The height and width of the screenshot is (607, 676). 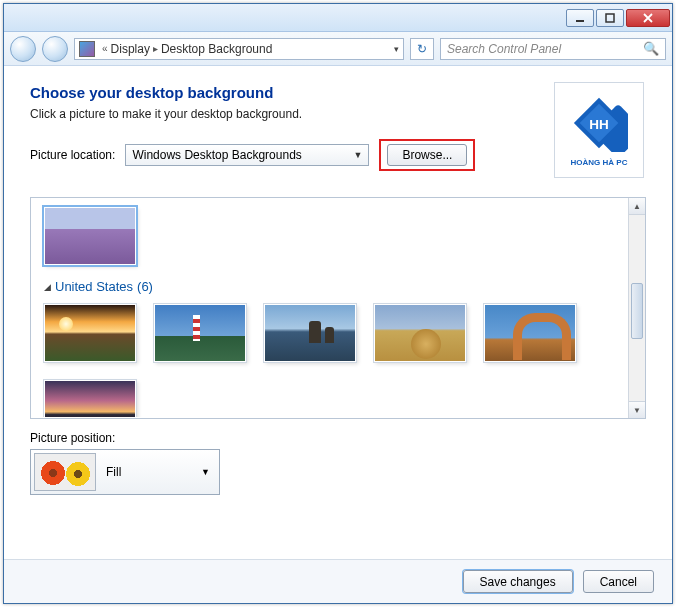 I want to click on address-bar: « Display ▸ Desktop Background ▾, so click(x=239, y=49).